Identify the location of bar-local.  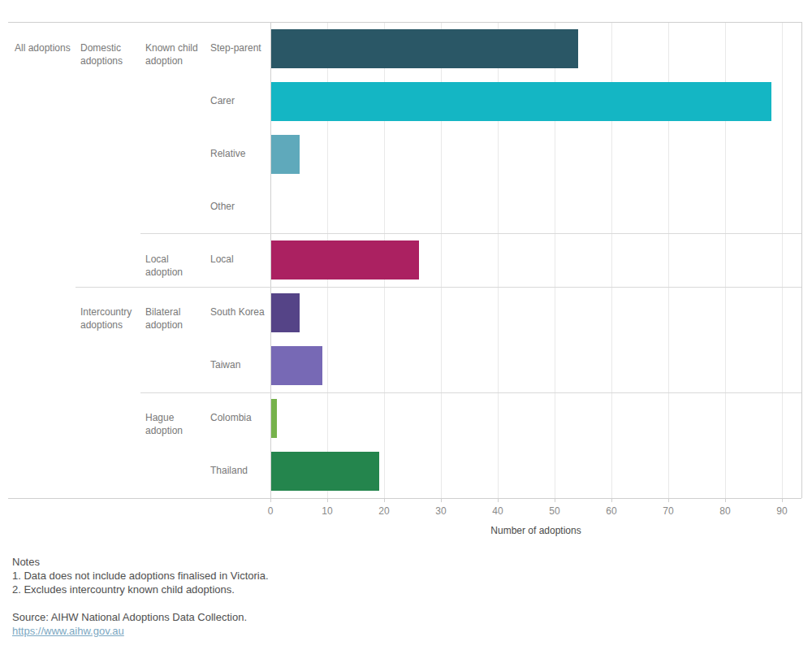
(345, 260).